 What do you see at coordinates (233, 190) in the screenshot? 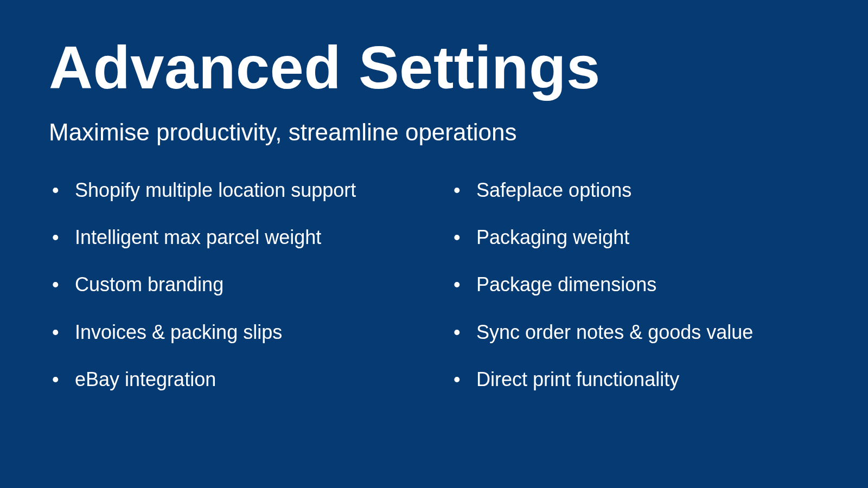
I see `list-item: Shopify multiple location support` at bounding box center [233, 190].